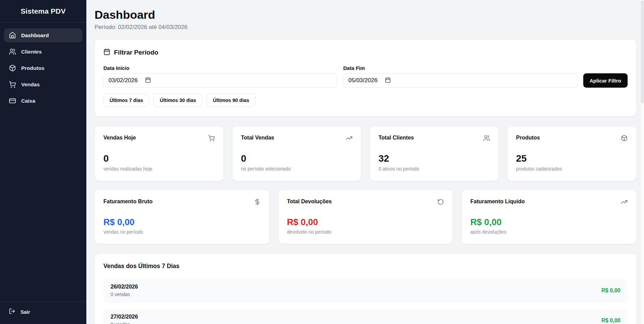  Describe the element at coordinates (366, 27) in the screenshot. I see `page-period: Período: 02/02/2026 até 04/03/2026` at that location.